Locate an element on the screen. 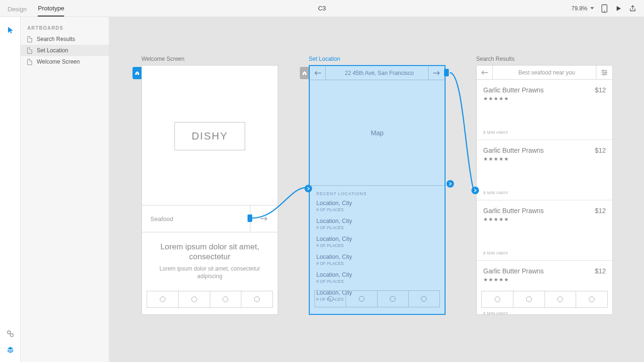  link-source-handle is located at coordinates (450, 184).